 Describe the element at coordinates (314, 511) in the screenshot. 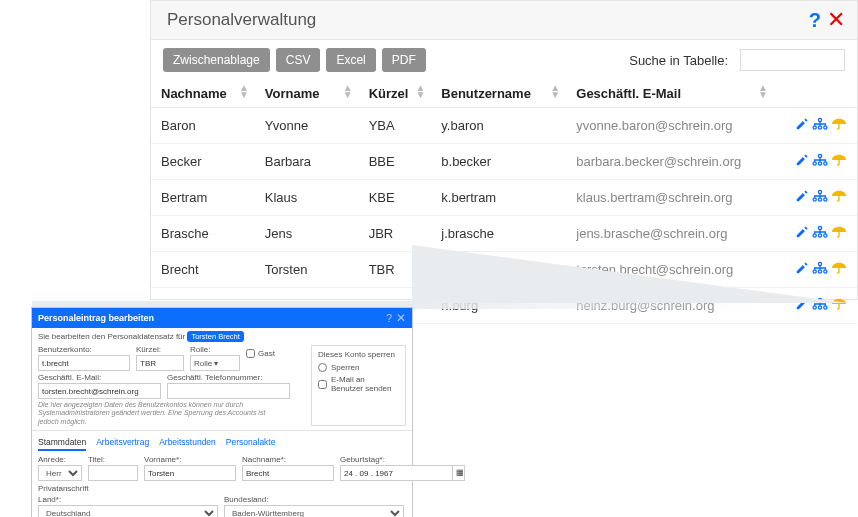

I see `bundesland-select: Baden-Württemberg` at that location.